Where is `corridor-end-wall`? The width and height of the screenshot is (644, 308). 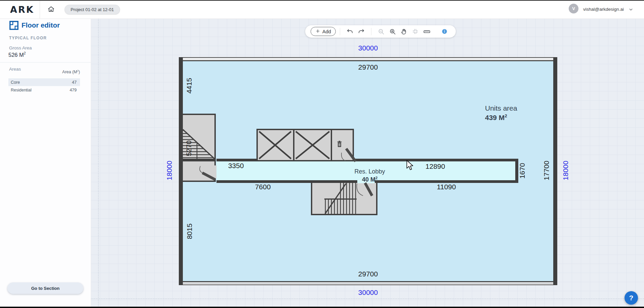
corridor-end-wall is located at coordinates (517, 171).